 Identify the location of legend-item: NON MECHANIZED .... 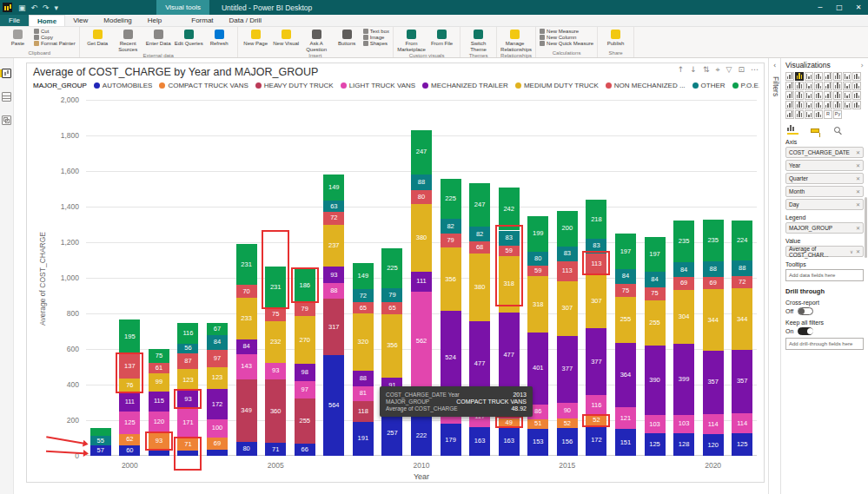
(646, 85).